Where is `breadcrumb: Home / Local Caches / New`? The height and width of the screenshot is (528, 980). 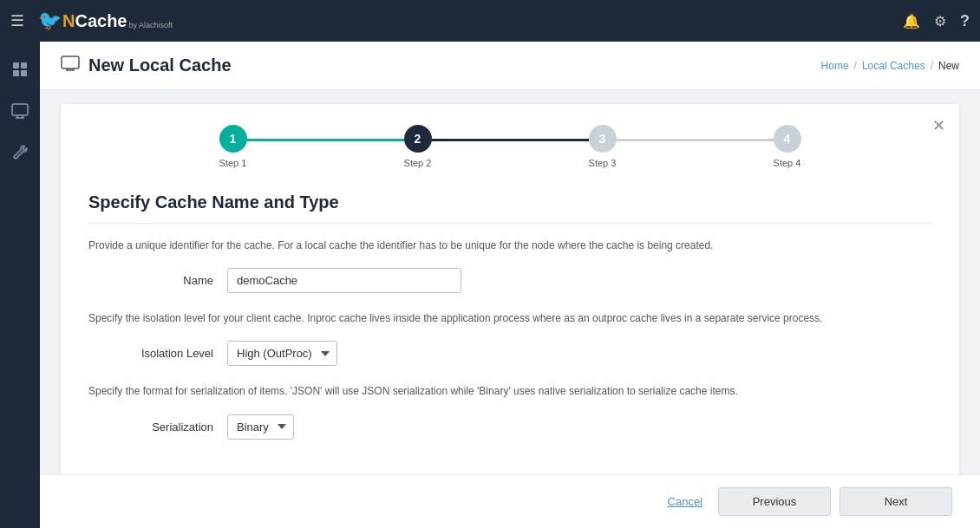
breadcrumb: Home / Local Caches / New is located at coordinates (890, 66).